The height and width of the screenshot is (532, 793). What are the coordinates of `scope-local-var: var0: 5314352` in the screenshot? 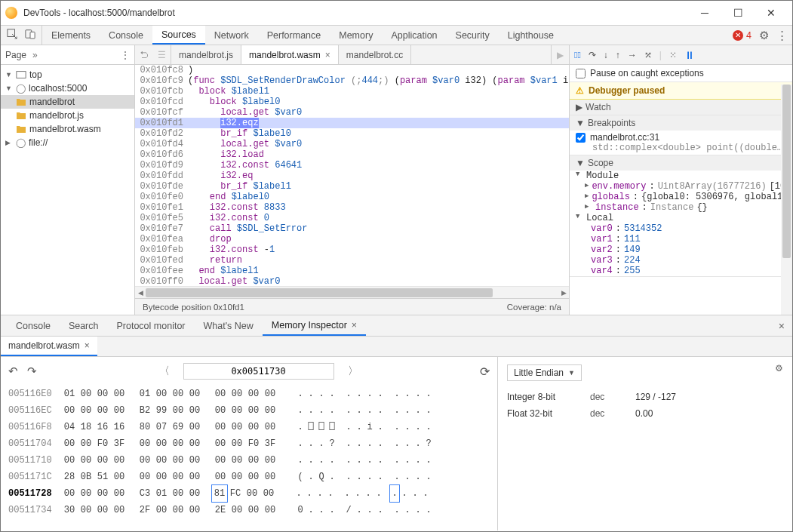 It's located at (681, 229).